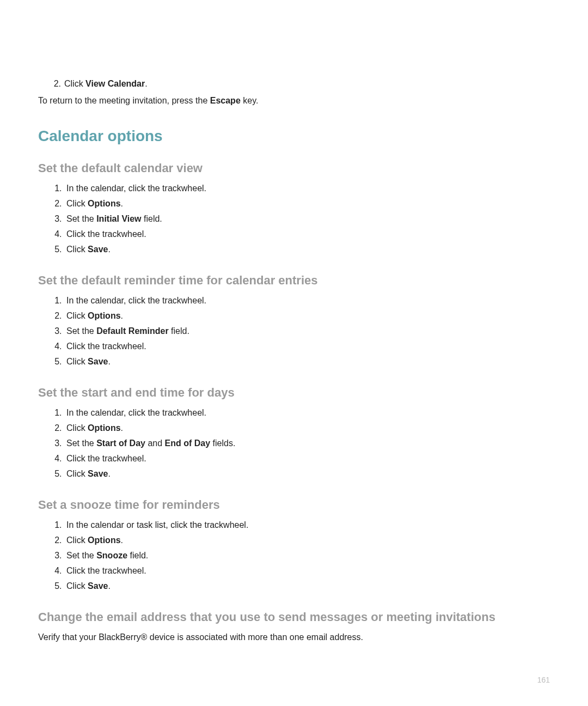 This screenshot has width=588, height=706. I want to click on list-item: Set the Start of Day and End of Day fiel…, so click(307, 443).